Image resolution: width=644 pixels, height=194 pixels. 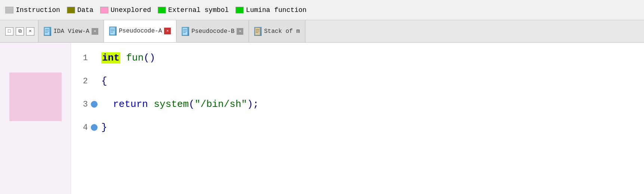 What do you see at coordinates (126, 10) in the screenshot?
I see `legend-unexplored: Unexplored` at bounding box center [126, 10].